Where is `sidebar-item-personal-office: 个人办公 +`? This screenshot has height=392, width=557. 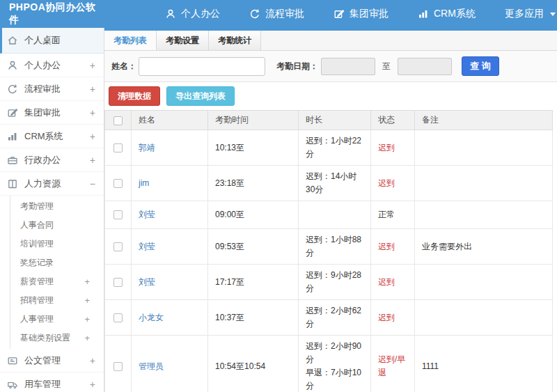 sidebar-item-personal-office: 个人办公 + is located at coordinates (52, 65).